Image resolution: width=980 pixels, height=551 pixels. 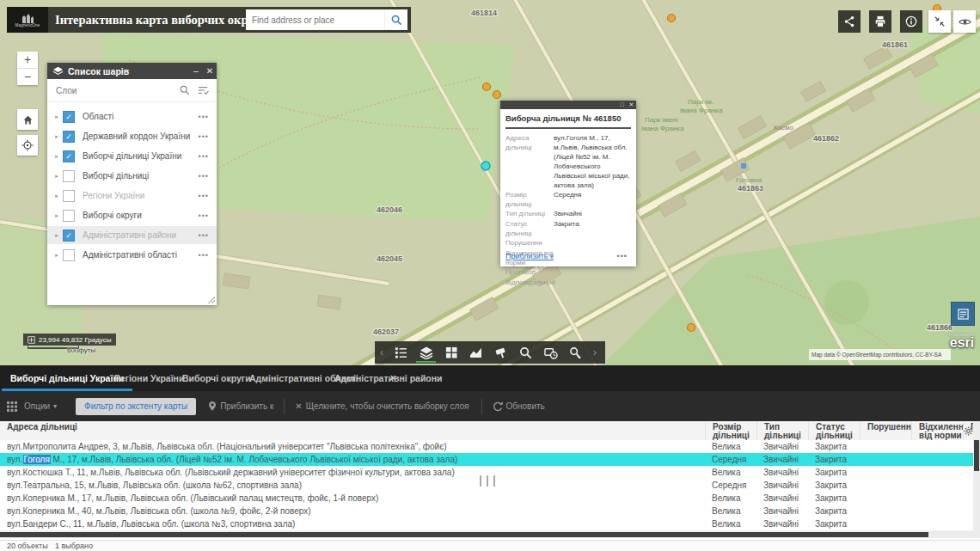 I want to click on app-logo: MagneticOne, so click(x=28, y=20).